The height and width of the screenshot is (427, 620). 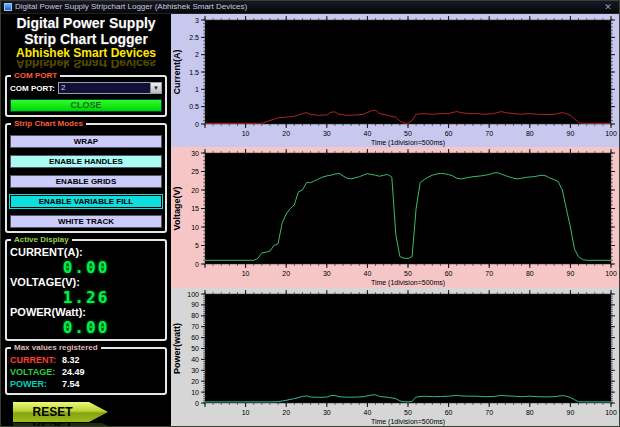 I want to click on y-tick-label: 2, so click(x=197, y=54).